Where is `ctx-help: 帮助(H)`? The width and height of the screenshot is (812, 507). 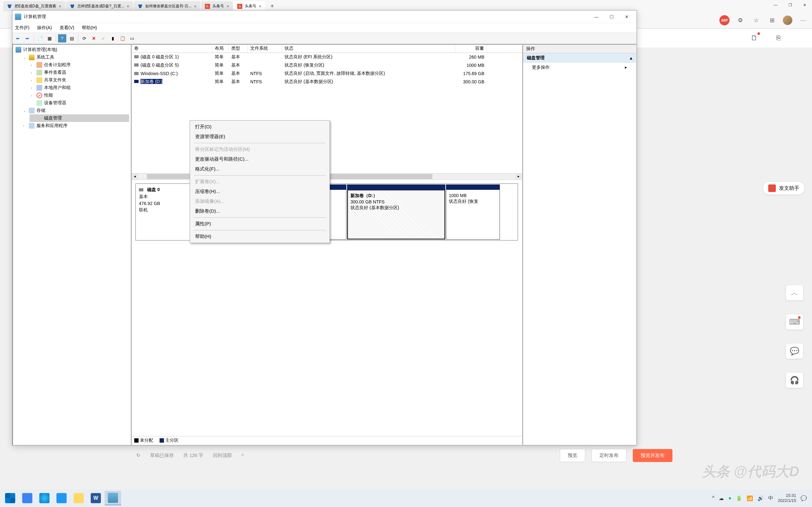 ctx-help: 帮助(H) is located at coordinates (260, 237).